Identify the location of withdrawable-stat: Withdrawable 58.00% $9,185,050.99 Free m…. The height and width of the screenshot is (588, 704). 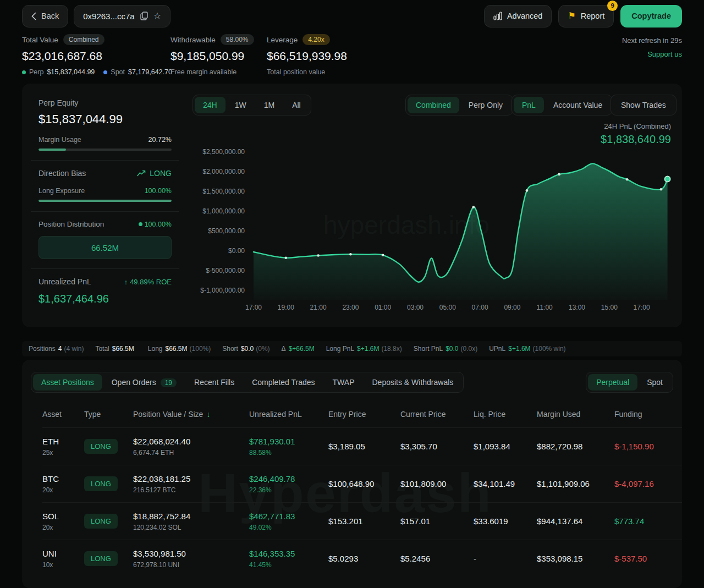
(212, 55).